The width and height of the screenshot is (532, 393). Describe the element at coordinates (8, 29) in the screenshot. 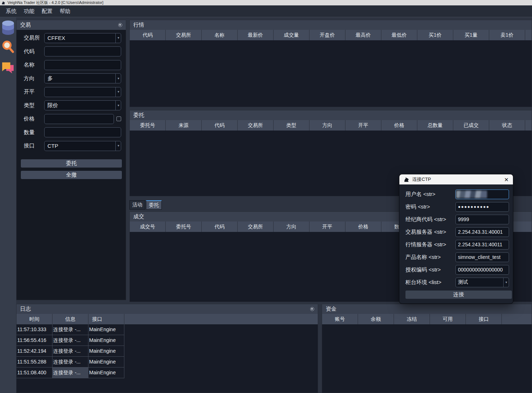

I see `database-icon` at that location.